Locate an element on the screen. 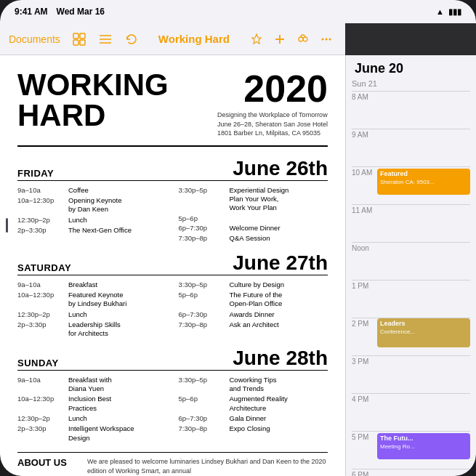 This screenshot has height=476, width=476. time-label-3pm: 3 PM is located at coordinates (365, 360).